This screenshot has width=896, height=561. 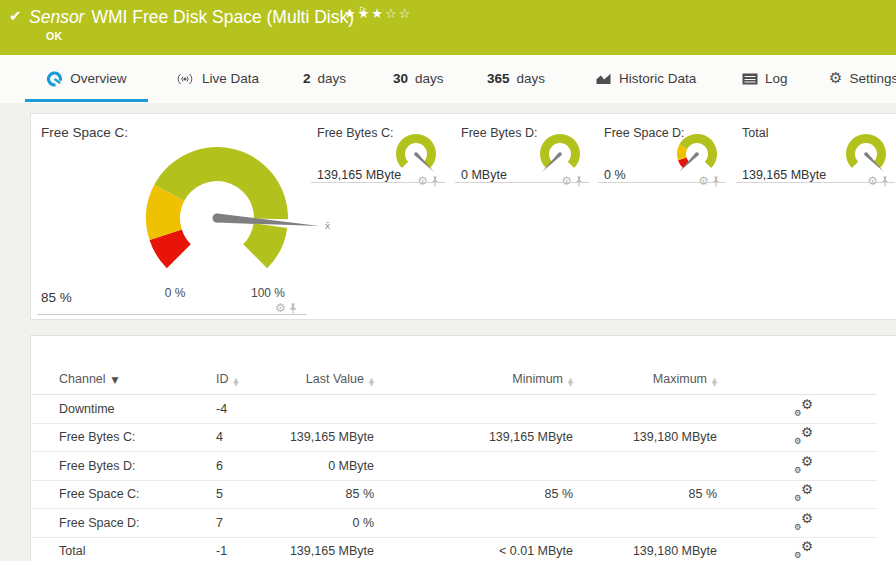 What do you see at coordinates (454, 524) in the screenshot?
I see `channel-row-free-space-d: Free Space D:70 %⚙⚙` at bounding box center [454, 524].